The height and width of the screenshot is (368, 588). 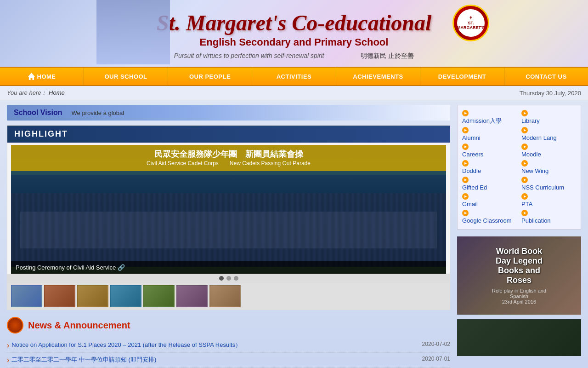 I want to click on news-link: 二零二零至二零二一學年 中一學位申請須知 (叩門安排), so click(x=214, y=360).